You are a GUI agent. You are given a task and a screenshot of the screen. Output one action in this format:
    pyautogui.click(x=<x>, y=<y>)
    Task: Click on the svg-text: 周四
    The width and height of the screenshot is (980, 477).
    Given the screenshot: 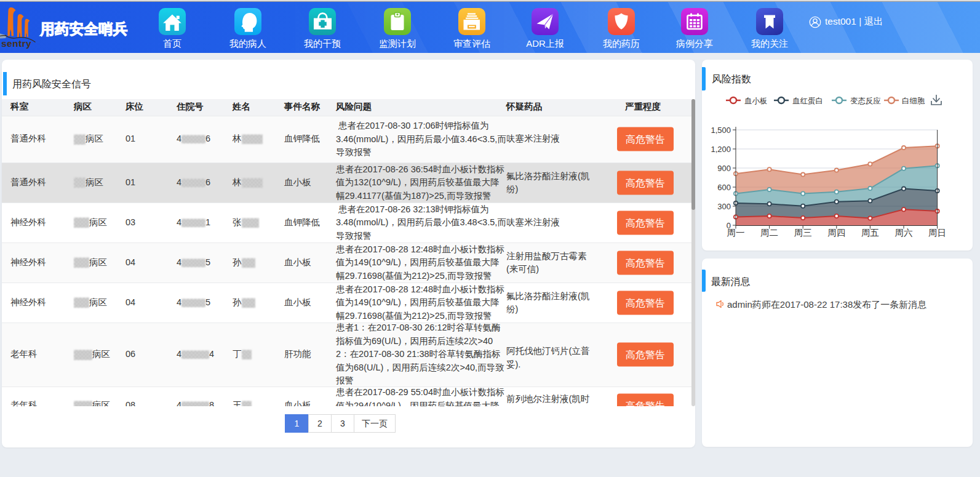 What is the action you would take?
    pyautogui.click(x=837, y=233)
    